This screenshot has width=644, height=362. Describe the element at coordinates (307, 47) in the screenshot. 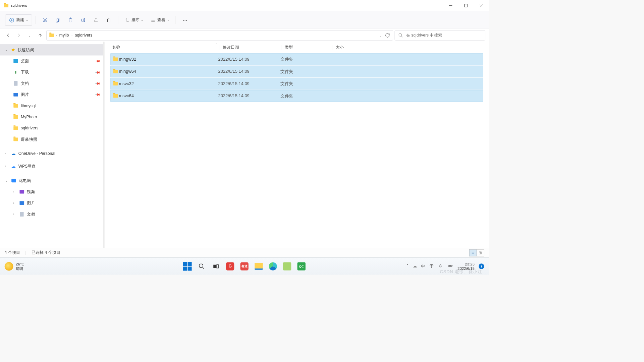

I see `column-type: 类型` at that location.